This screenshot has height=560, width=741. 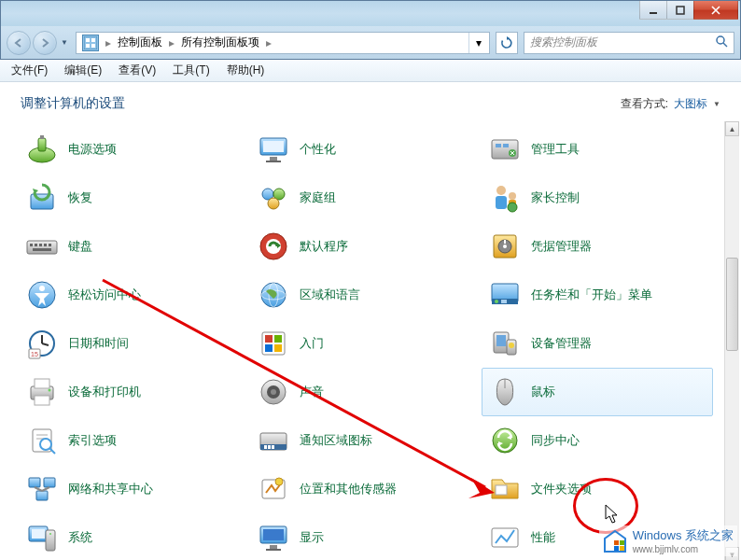 What do you see at coordinates (283, 43) in the screenshot?
I see `address-bar: ▸ 控制面板 ▸ 所有控制面板项 ▸ ▾` at bounding box center [283, 43].